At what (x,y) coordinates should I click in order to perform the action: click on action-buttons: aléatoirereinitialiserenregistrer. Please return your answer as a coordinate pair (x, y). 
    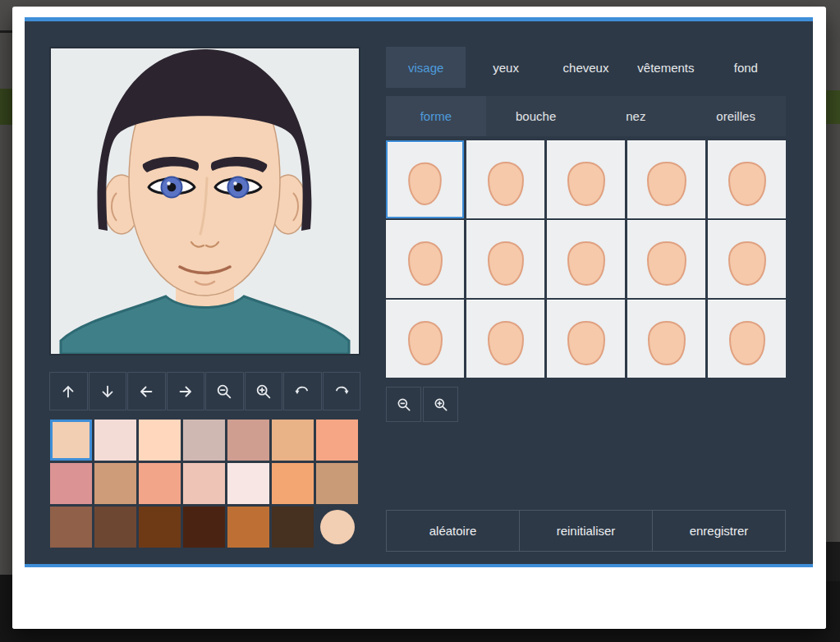
    Looking at the image, I should click on (586, 530).